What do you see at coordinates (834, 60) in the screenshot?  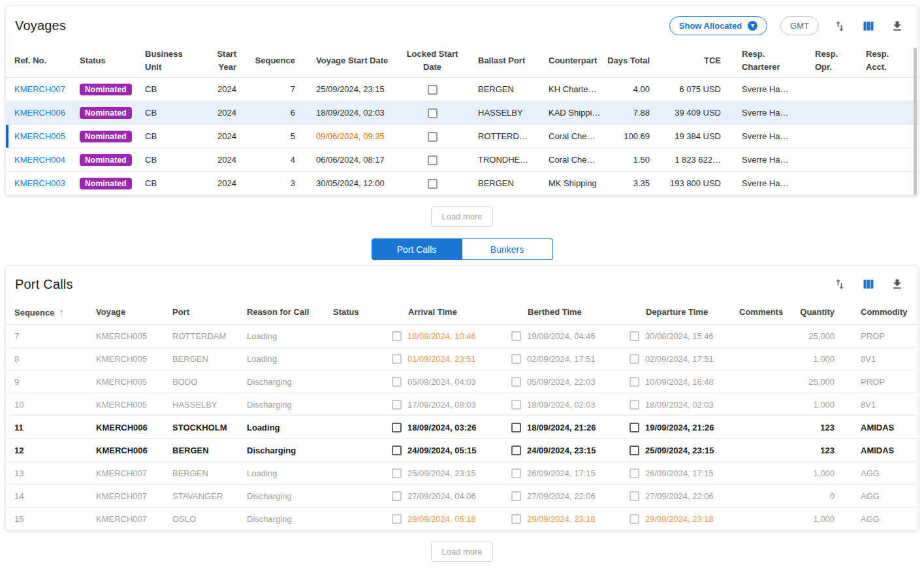 I see `column-header-resp-opr: Resp. Opr.` at bounding box center [834, 60].